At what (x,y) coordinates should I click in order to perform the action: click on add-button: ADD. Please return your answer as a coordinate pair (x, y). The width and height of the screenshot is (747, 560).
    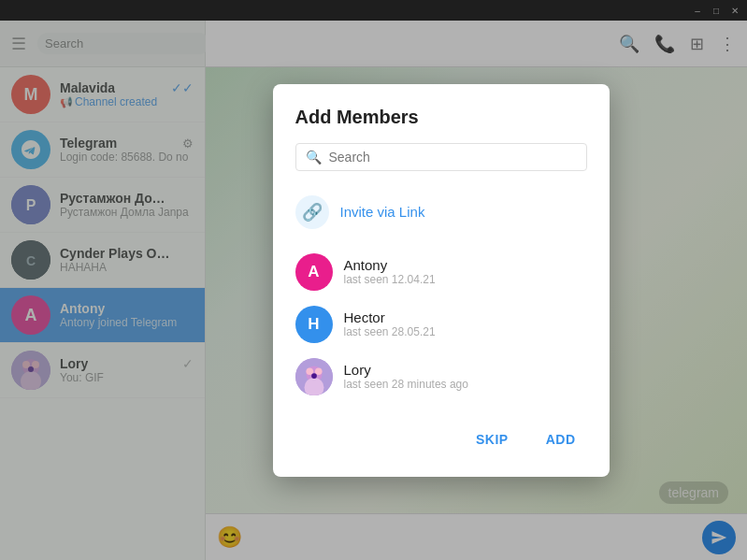
    Looking at the image, I should click on (561, 439).